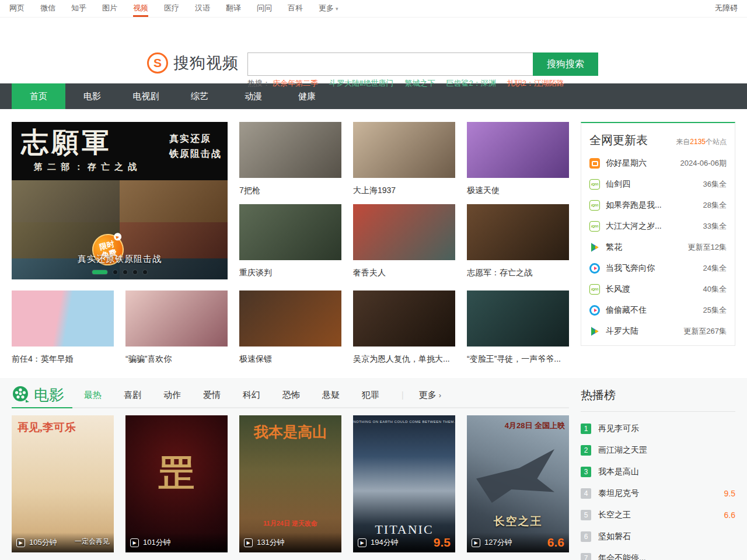 This screenshot has height=560, width=747. What do you see at coordinates (404, 484) in the screenshot?
I see `movie-poster: TITANICNOTHING ON EARTH COULD COME BETWE…` at bounding box center [404, 484].